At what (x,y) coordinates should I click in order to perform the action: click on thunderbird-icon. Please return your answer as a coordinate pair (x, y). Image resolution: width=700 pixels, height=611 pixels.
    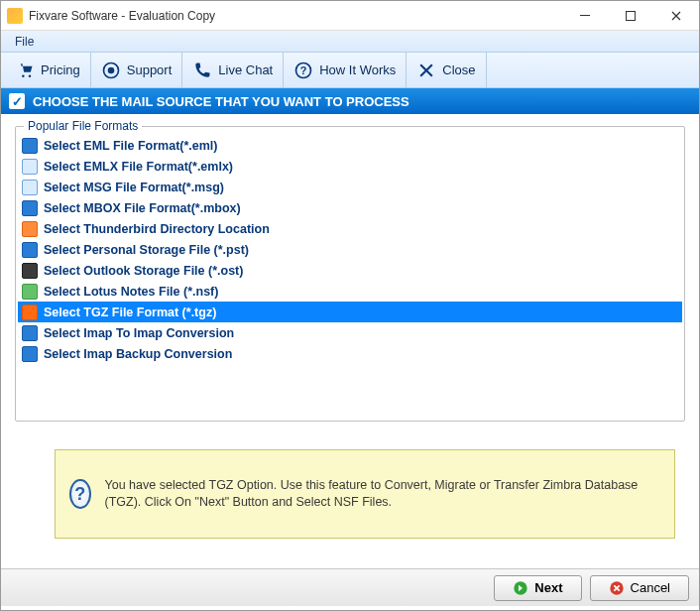
    Looking at the image, I should click on (30, 229).